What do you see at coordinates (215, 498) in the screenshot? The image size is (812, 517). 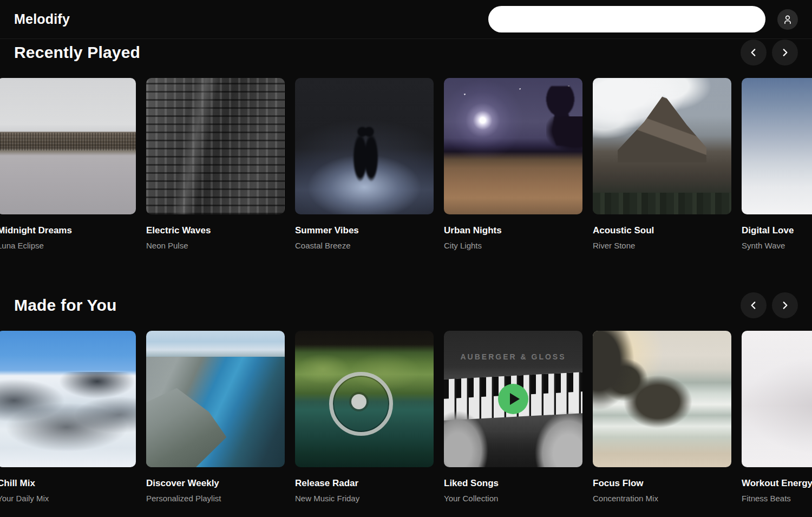 I see `card-subtitle: Personalized Playlist` at bounding box center [215, 498].